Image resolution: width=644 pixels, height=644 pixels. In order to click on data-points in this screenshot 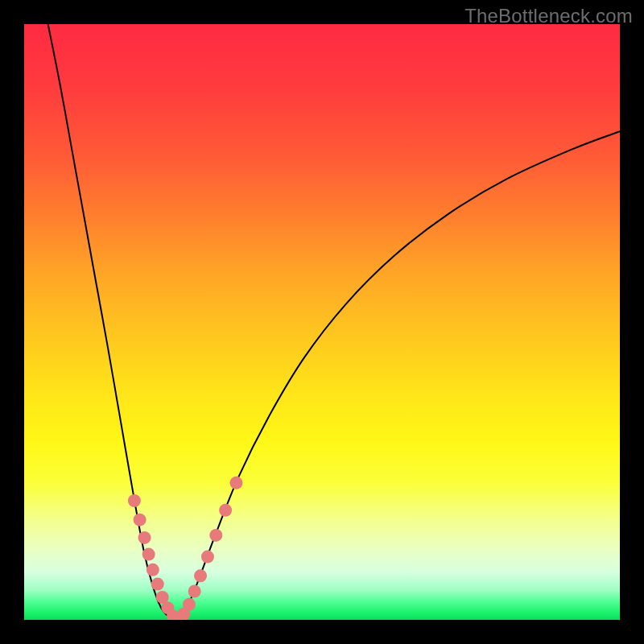, I will do `click(185, 548)`.